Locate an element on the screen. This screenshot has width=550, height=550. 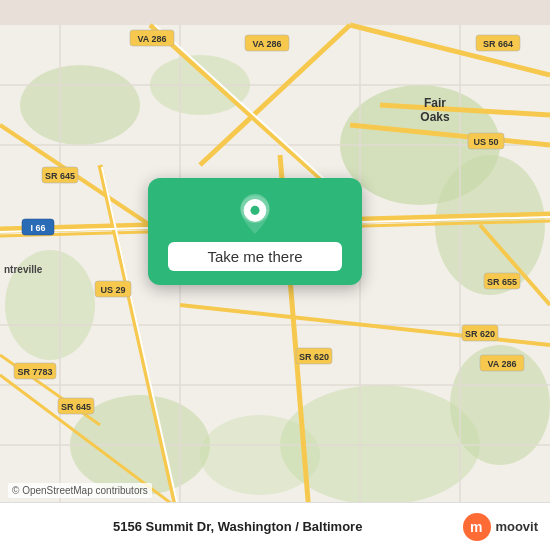
moovit-logo: m moovit is located at coordinates (500, 527).